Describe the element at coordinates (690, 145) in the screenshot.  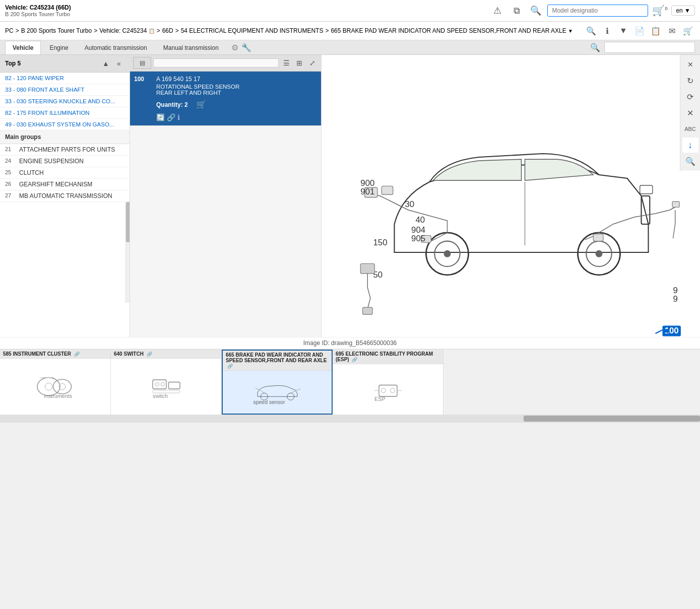
I see `diagram-arrow-down-icon: ↓` at that location.